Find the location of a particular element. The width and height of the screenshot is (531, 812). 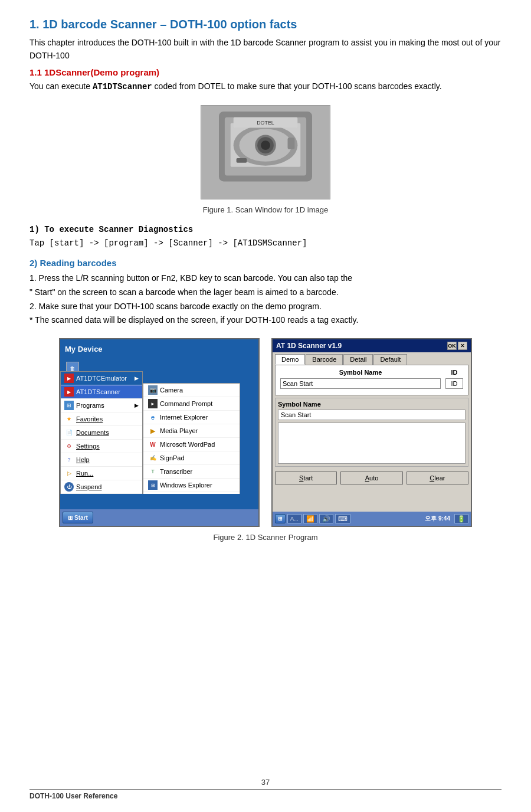

menu-item-help: ? Help is located at coordinates (101, 460).